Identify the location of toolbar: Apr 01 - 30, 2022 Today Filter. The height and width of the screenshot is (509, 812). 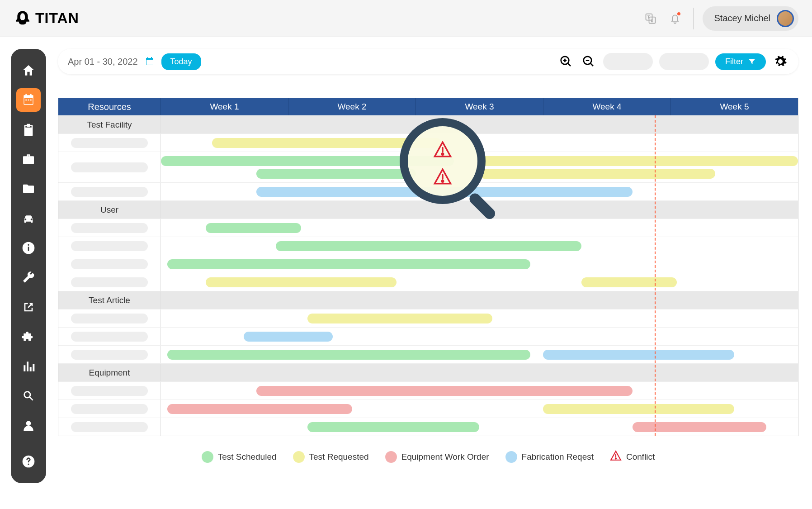
(428, 62).